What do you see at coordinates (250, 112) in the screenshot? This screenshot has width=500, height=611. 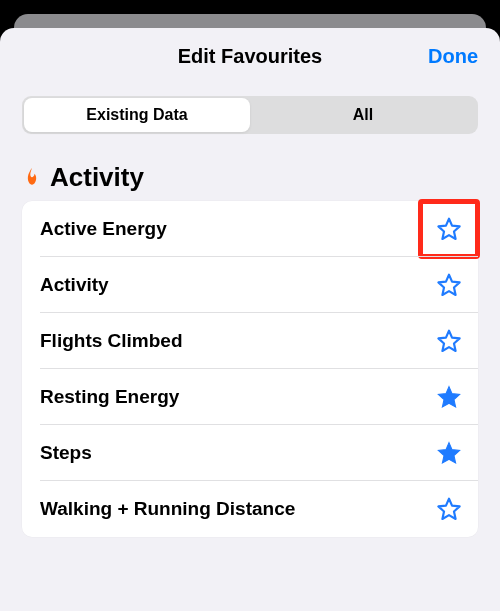 I see `segmented-control-wrap: Existing DataAll` at bounding box center [250, 112].